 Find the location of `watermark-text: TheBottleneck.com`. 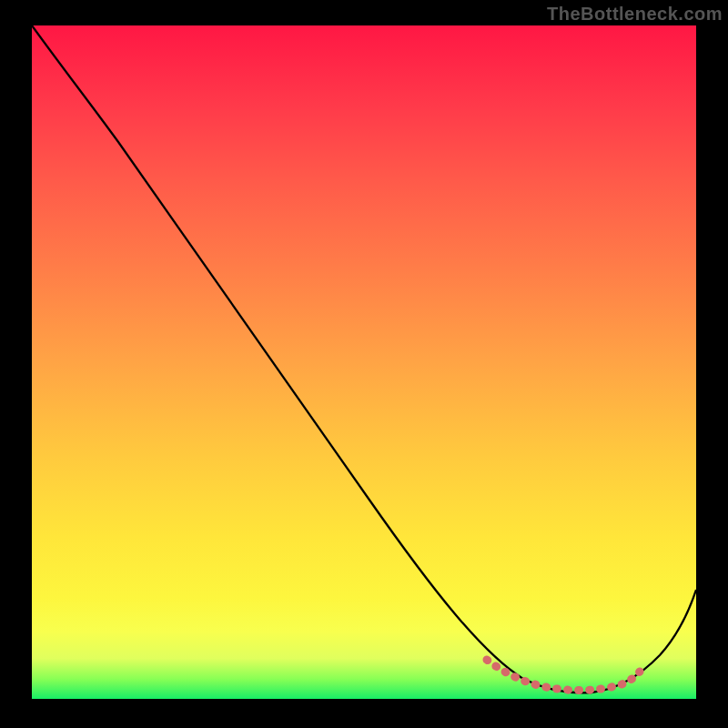

watermark-text: TheBottleneck.com is located at coordinates (635, 15).